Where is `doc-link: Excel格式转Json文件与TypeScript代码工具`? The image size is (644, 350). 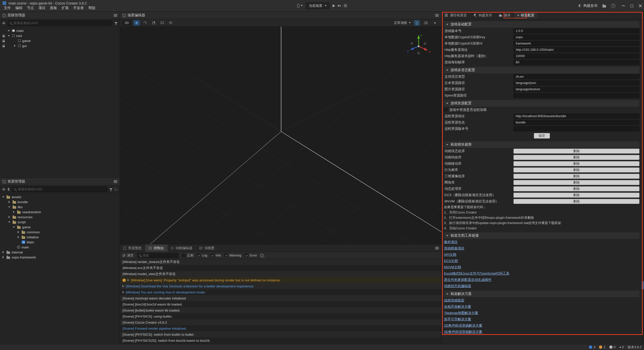 doc-link: Excel格式转Json文件与TypeScript代码工具 is located at coordinates (477, 274).